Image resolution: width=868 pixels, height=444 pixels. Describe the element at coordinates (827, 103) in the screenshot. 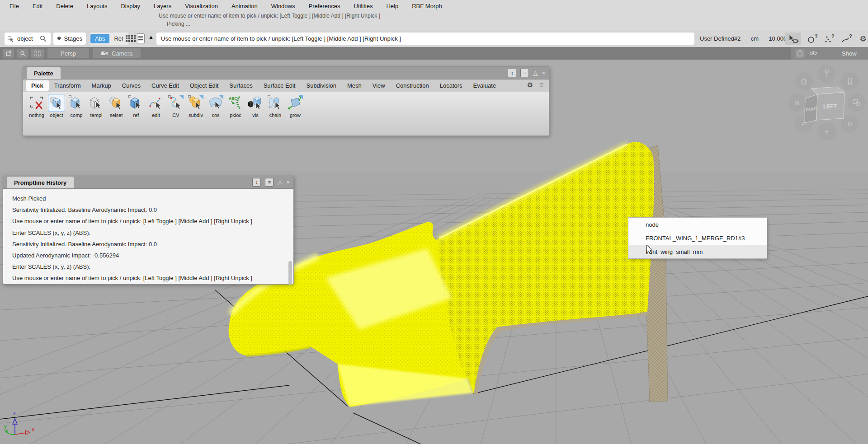

I see `view-cube: N ↶ ⚙ + LEFT FRONT` at that location.